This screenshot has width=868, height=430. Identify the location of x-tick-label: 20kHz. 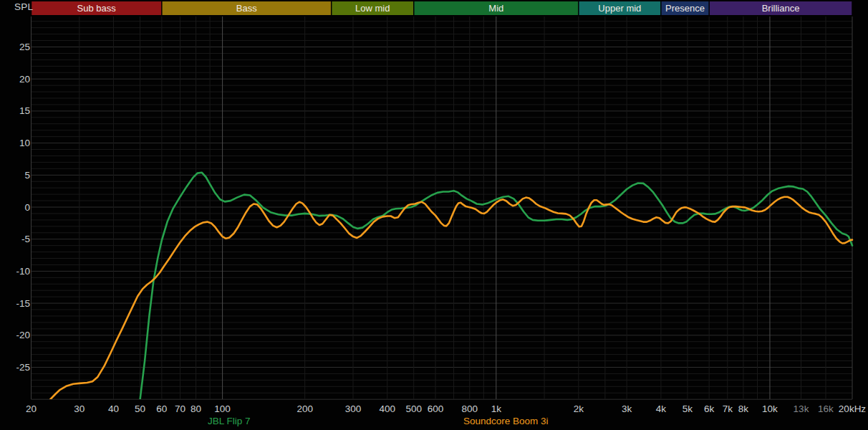
(852, 408).